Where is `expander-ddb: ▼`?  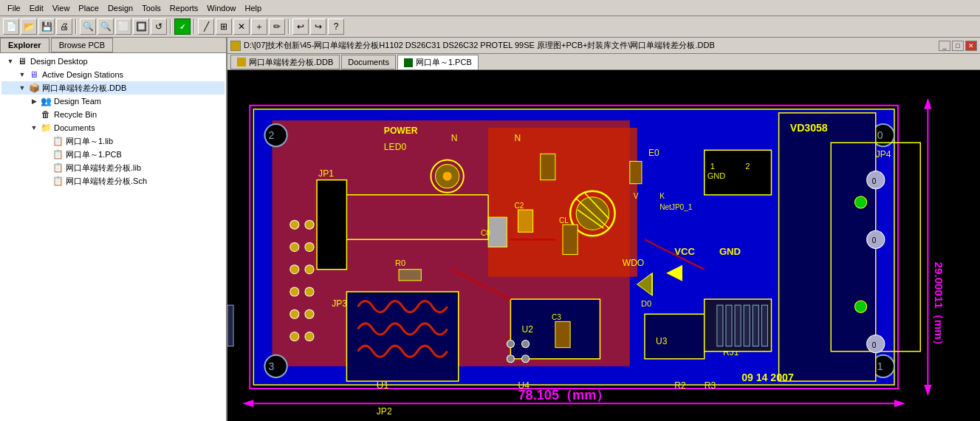 expander-ddb: ▼ is located at coordinates (22, 88).